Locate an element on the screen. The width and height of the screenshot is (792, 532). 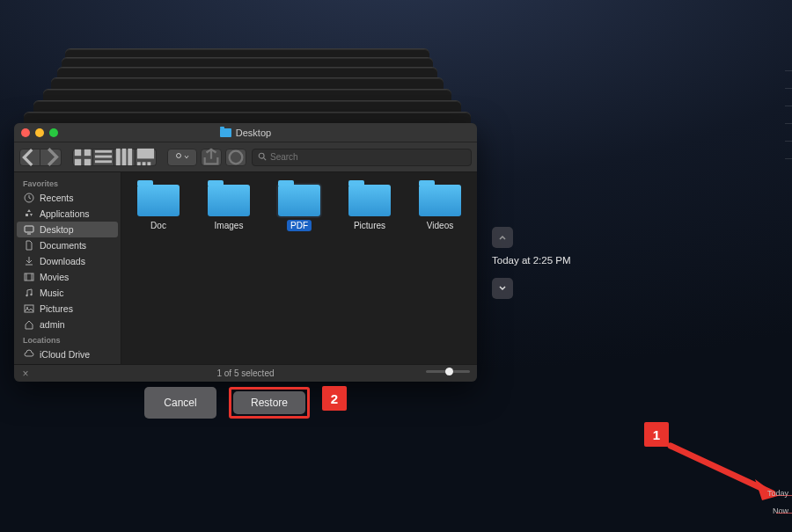
folder-item: PDF is located at coordinates (299, 268).